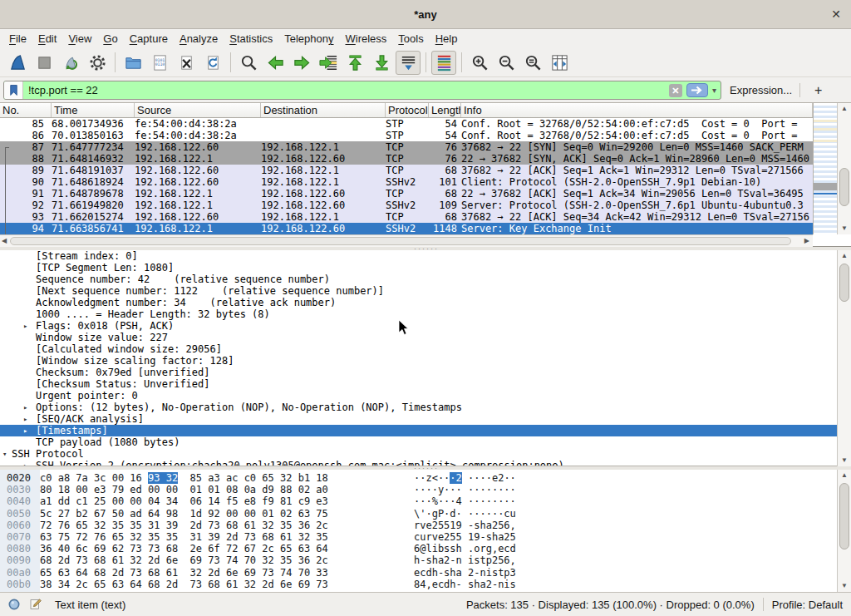  Describe the element at coordinates (426, 384) in the screenshot. I see `detail-line: [Checksum Status: Unverified]` at that location.